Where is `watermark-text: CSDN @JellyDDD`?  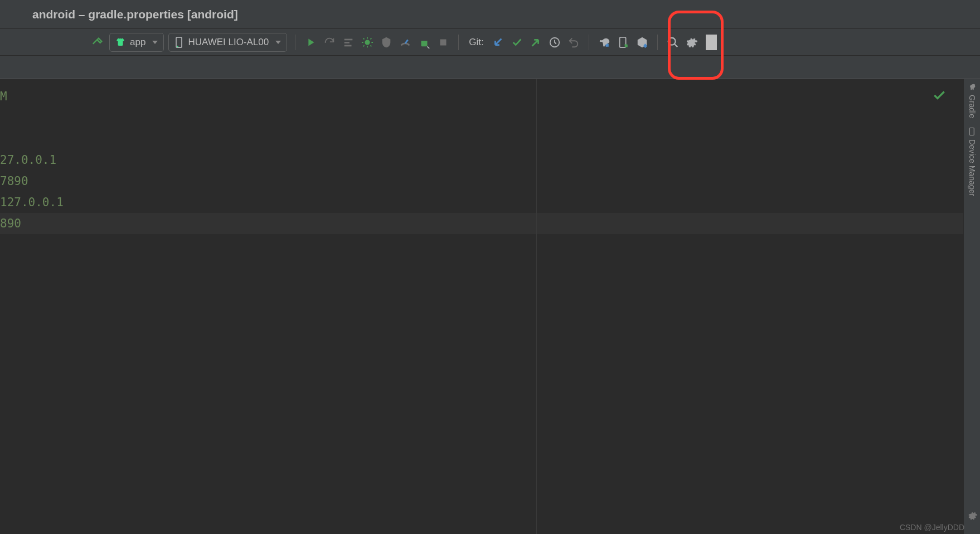
watermark-text: CSDN @JellyDDD is located at coordinates (932, 527).